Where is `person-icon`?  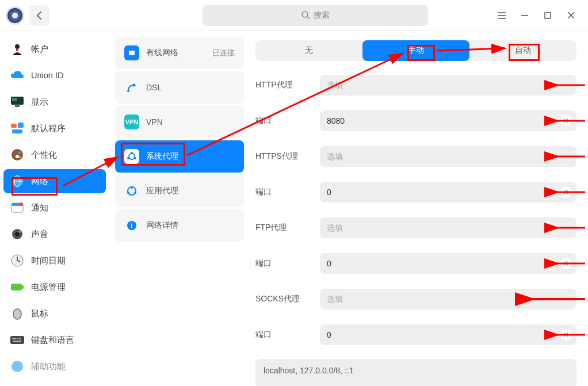
person-icon is located at coordinates (17, 49).